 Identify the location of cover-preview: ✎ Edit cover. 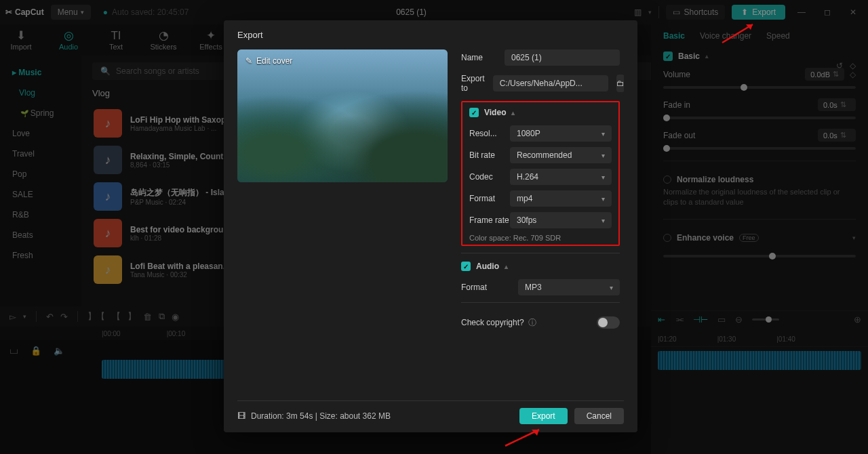
(342, 116).